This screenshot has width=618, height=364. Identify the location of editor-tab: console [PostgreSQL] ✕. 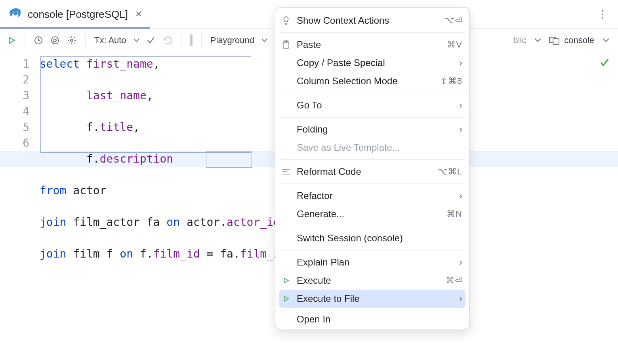
(77, 14).